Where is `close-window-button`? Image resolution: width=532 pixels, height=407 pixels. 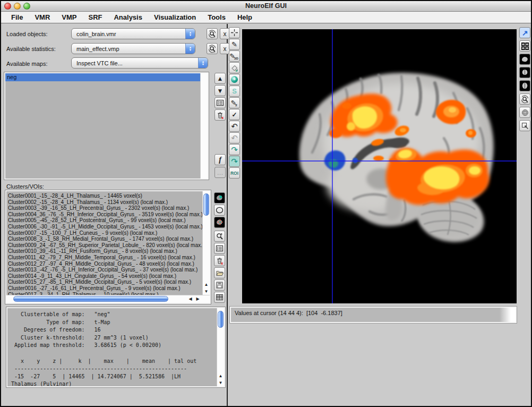
close-window-button is located at coordinates (7, 6).